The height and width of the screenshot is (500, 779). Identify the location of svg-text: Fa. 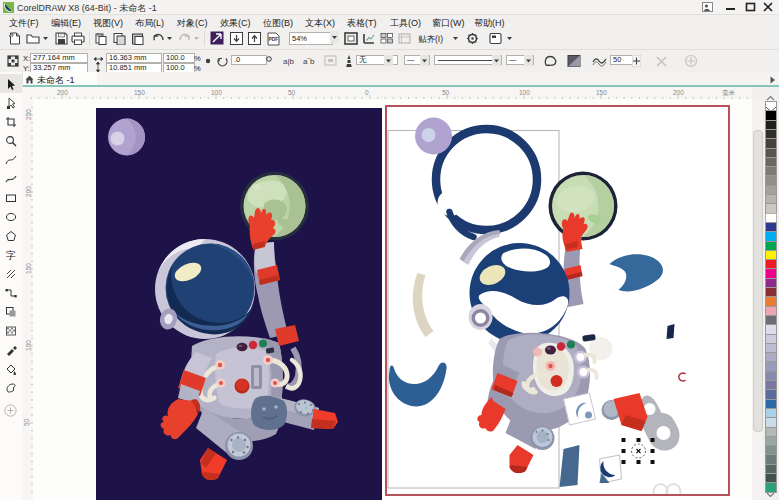
(100, 36).